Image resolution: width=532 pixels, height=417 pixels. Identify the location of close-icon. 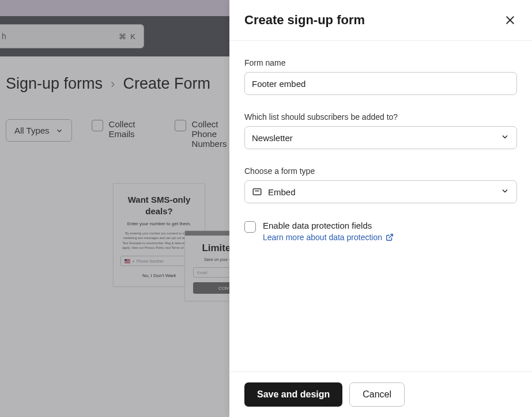
(510, 20).